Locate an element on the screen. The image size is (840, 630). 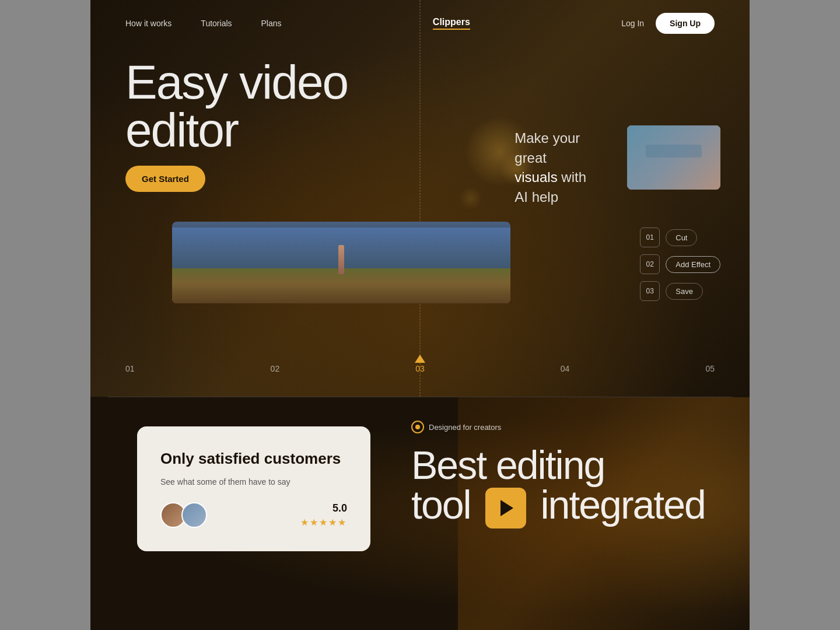
review-title: Only satisfied customers is located at coordinates (254, 459).